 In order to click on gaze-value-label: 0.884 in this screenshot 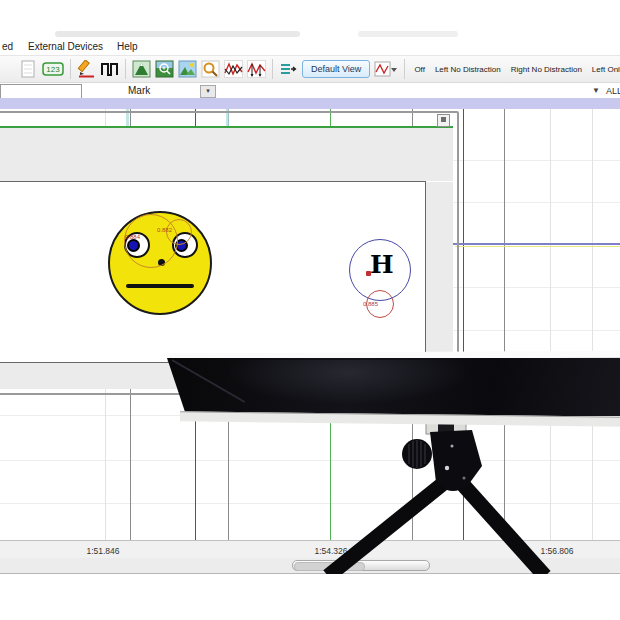, I will do `click(132, 237)`.